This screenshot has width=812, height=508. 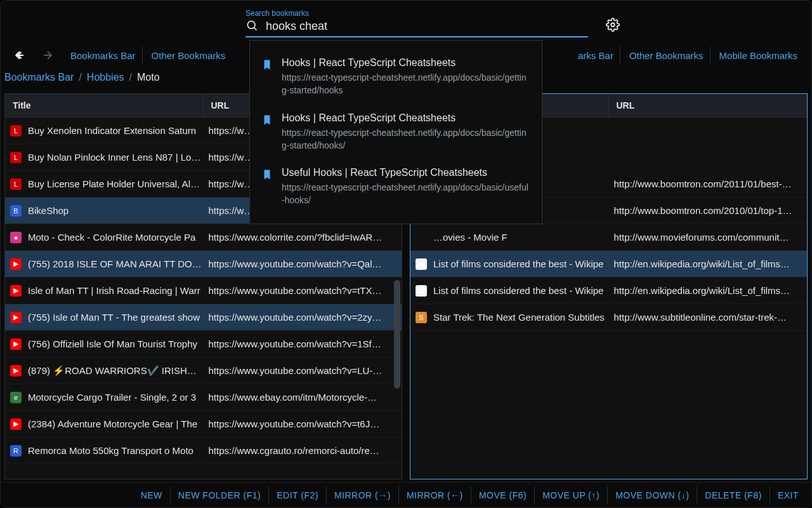 What do you see at coordinates (303, 237) in the screenshot?
I see `row-url: https://www.colorrite.com/?fbclid=IwAR…` at bounding box center [303, 237].